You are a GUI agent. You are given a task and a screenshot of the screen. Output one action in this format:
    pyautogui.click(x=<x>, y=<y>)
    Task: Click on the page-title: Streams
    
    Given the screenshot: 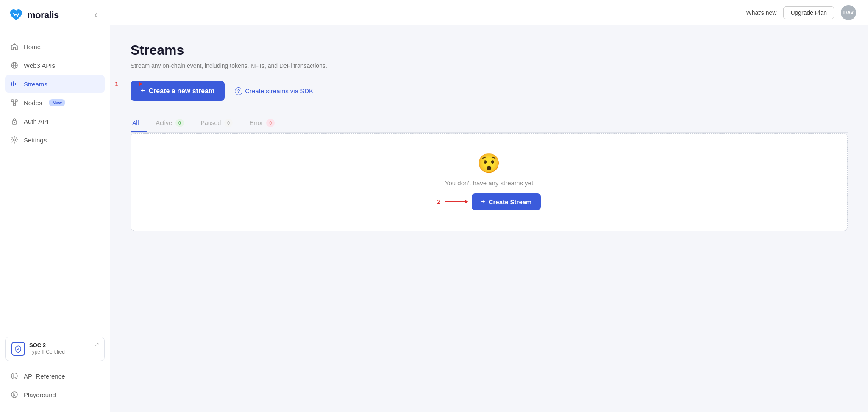 What is the action you would take?
    pyautogui.click(x=489, y=50)
    